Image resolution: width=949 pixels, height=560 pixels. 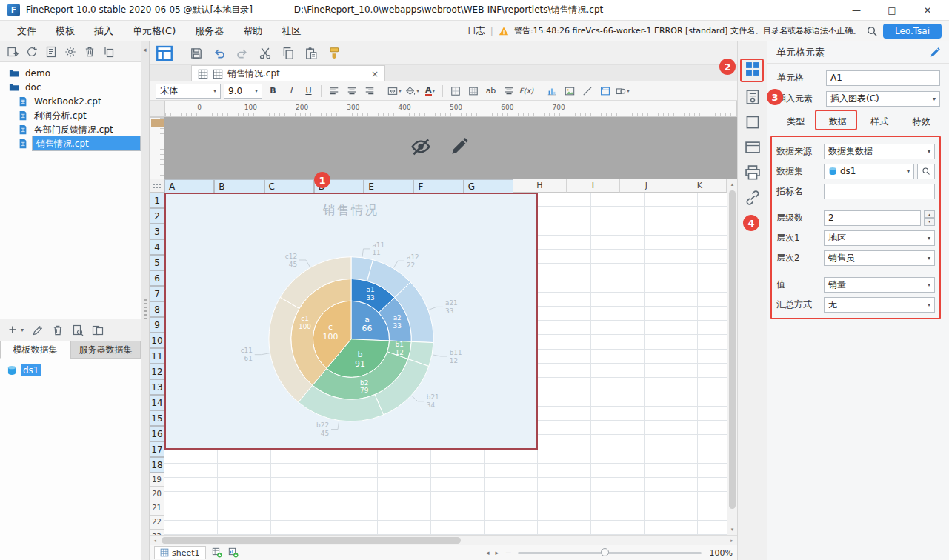 What do you see at coordinates (145, 301) in the screenshot?
I see `panel-splitter: ◂` at bounding box center [145, 301].